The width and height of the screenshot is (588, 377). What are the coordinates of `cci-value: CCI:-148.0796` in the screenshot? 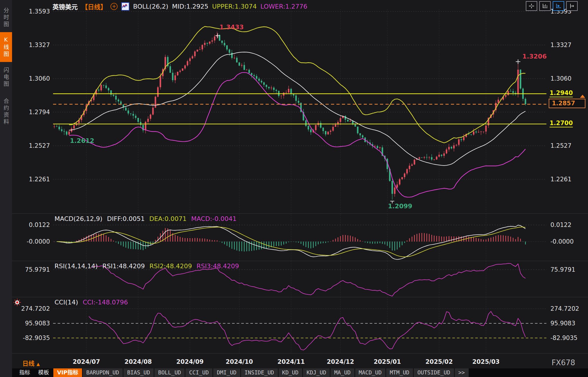 It's located at (105, 302).